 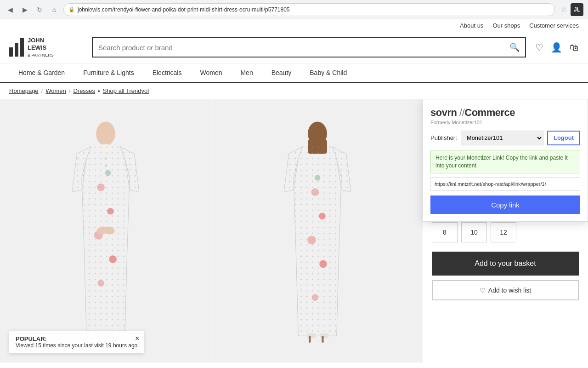 I want to click on size-12-button: 12, so click(x=503, y=232).